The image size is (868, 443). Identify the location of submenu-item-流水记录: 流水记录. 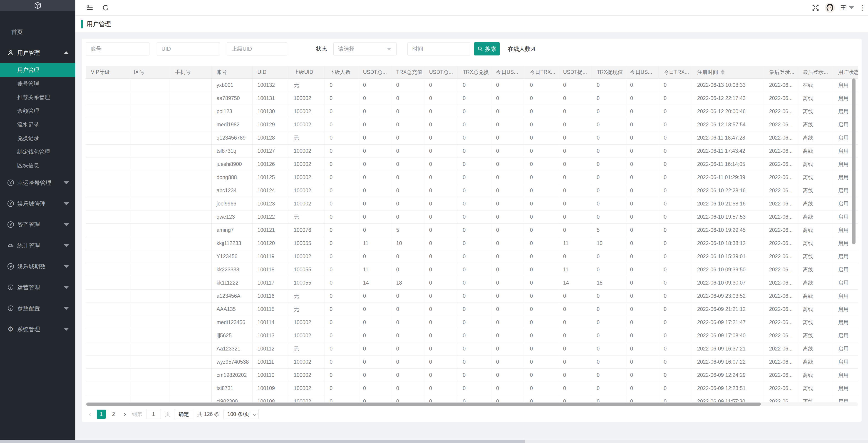
(38, 125).